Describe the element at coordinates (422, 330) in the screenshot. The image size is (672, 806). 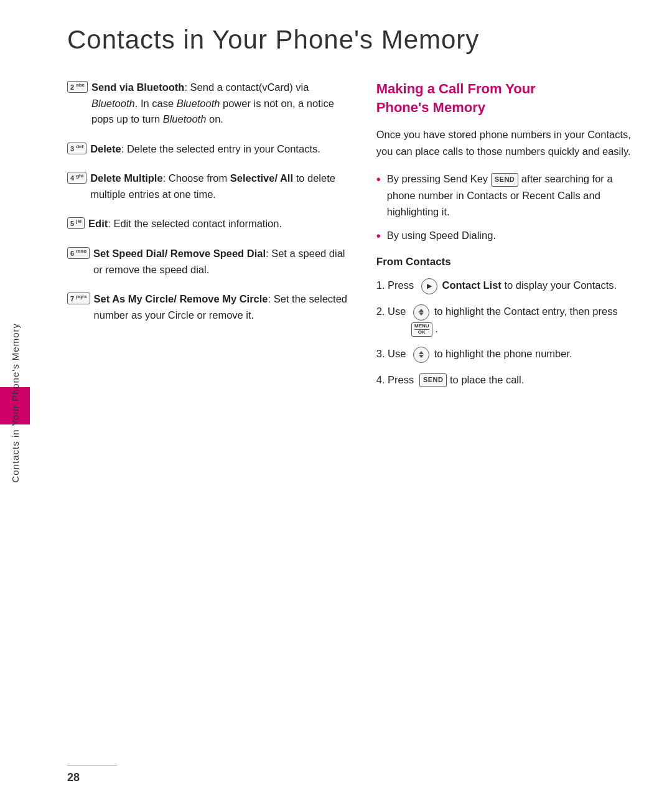
I see `menu-ok-key-icon: MENU OK` at that location.